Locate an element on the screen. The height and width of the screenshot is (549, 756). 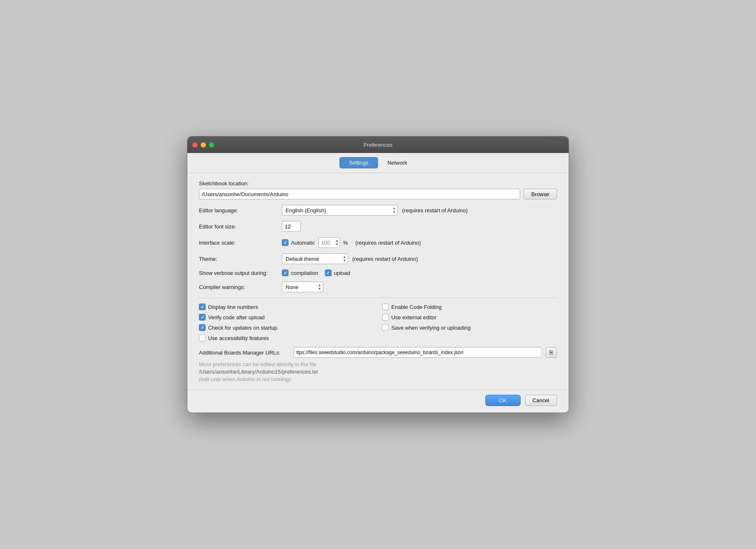
display-line-numbers-checkbox is located at coordinates (202, 307).